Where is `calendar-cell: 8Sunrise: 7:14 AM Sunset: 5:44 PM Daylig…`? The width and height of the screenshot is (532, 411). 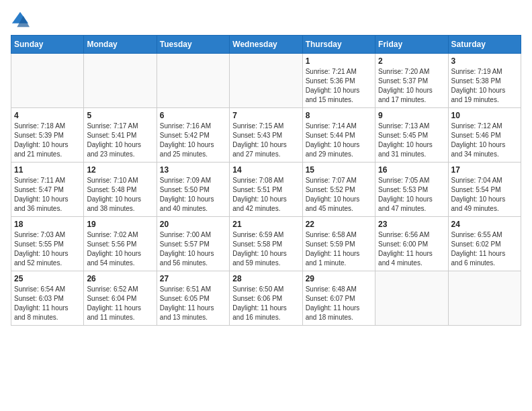 calendar-cell: 8Sunrise: 7:14 AM Sunset: 5:44 PM Daylig… is located at coordinates (339, 136).